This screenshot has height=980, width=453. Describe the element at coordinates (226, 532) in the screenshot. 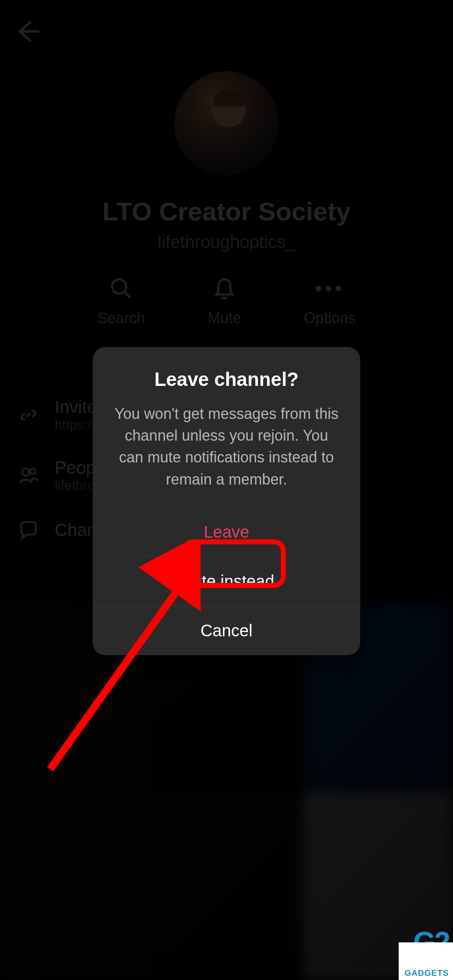

I see `leave-button: Leave` at that location.